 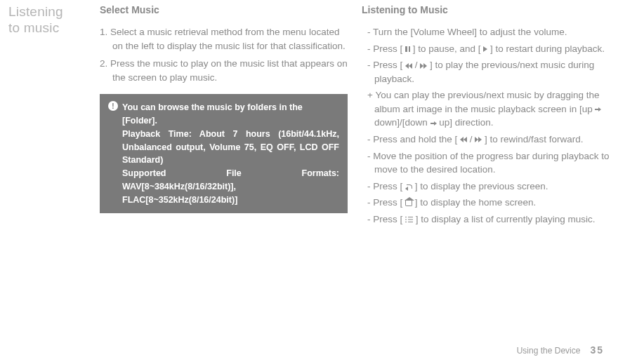 What do you see at coordinates (532, 139) in the screenshot?
I see `text-b5c: ] to rewind/fast forward.` at bounding box center [532, 139].